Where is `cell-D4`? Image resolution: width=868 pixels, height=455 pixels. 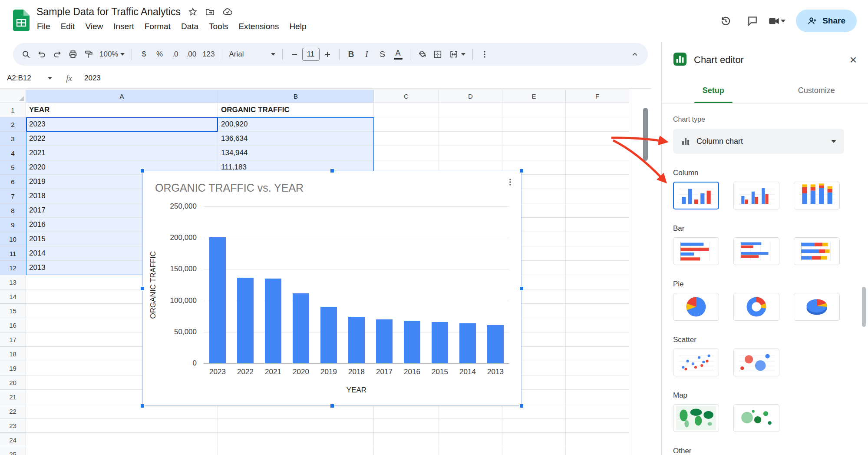 cell-D4 is located at coordinates (471, 153).